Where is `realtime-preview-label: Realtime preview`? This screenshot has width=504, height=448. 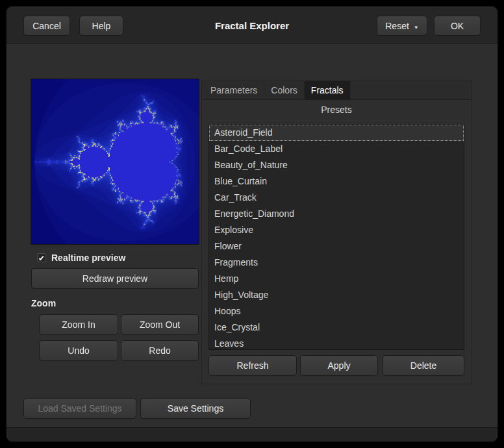
realtime-preview-label: Realtime preview is located at coordinates (88, 258).